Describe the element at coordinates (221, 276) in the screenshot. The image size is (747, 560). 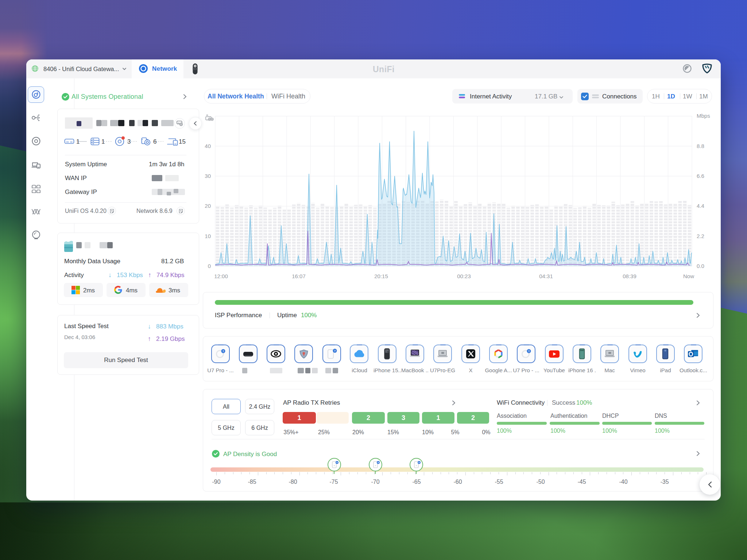
I see `svg-text: 12:00` at that location.